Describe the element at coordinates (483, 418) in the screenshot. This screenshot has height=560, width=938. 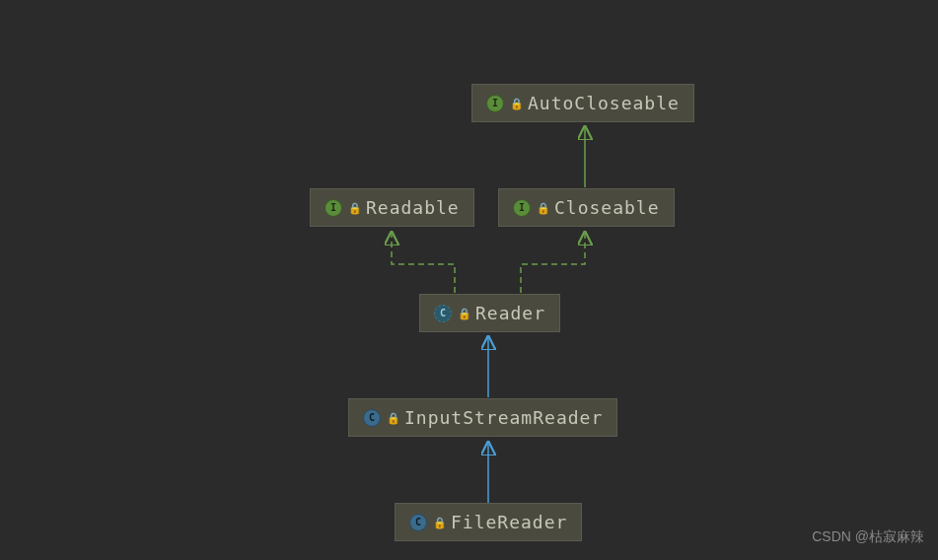
I see `node-inputstreamreader: C 🔒 InputStreamReader` at that location.